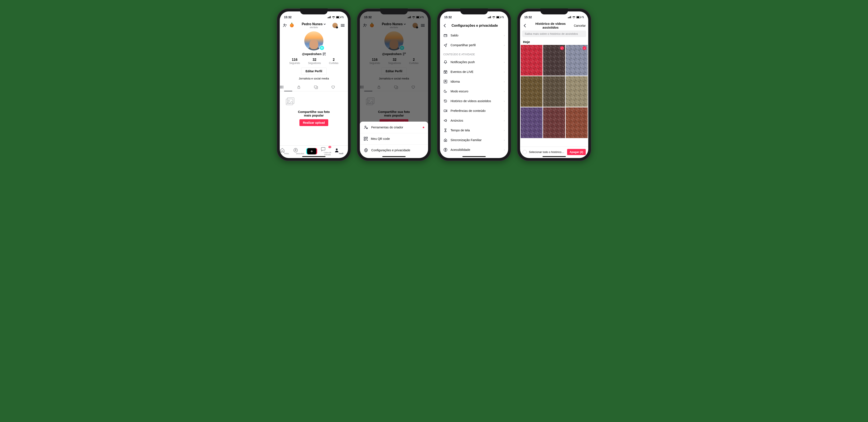 The height and width of the screenshot is (422, 868). Describe the element at coordinates (445, 72) in the screenshot. I see `calendar-live-icon` at that location.